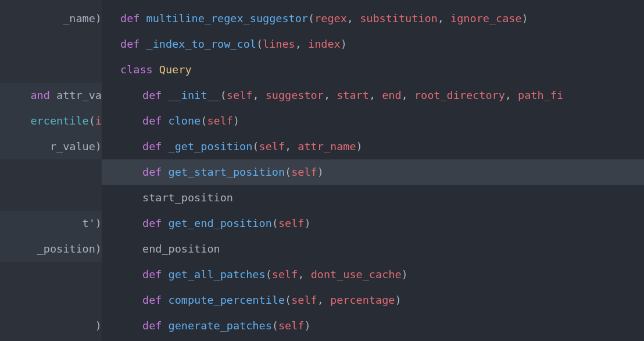 The height and width of the screenshot is (341, 644). Describe the element at coordinates (373, 326) in the screenshot. I see `outline-item: def generate_patches(self)` at that location.